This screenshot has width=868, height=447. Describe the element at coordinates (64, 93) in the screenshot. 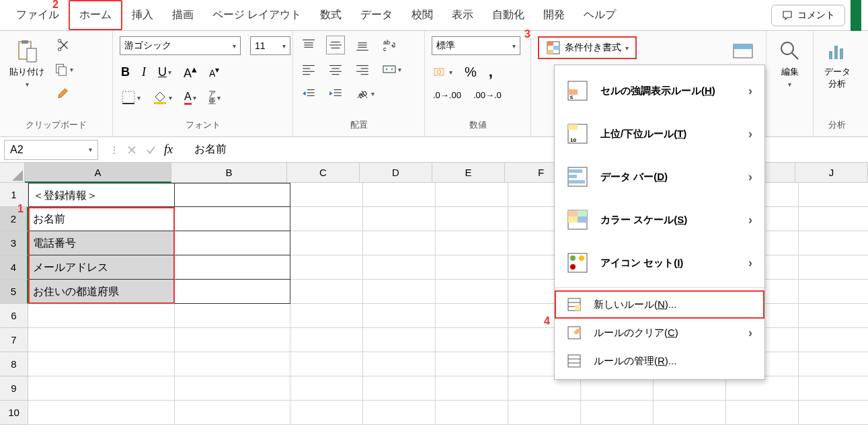

I see `brush-icon` at that location.